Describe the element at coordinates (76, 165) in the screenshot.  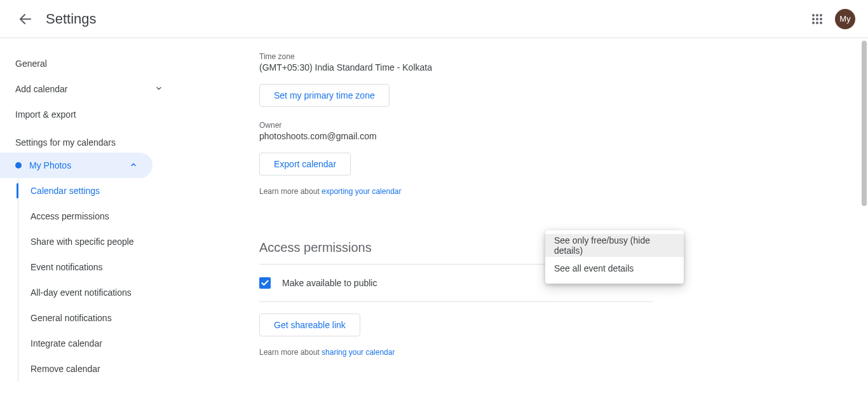
I see `sidebar-calendar-label: My Photos` at that location.